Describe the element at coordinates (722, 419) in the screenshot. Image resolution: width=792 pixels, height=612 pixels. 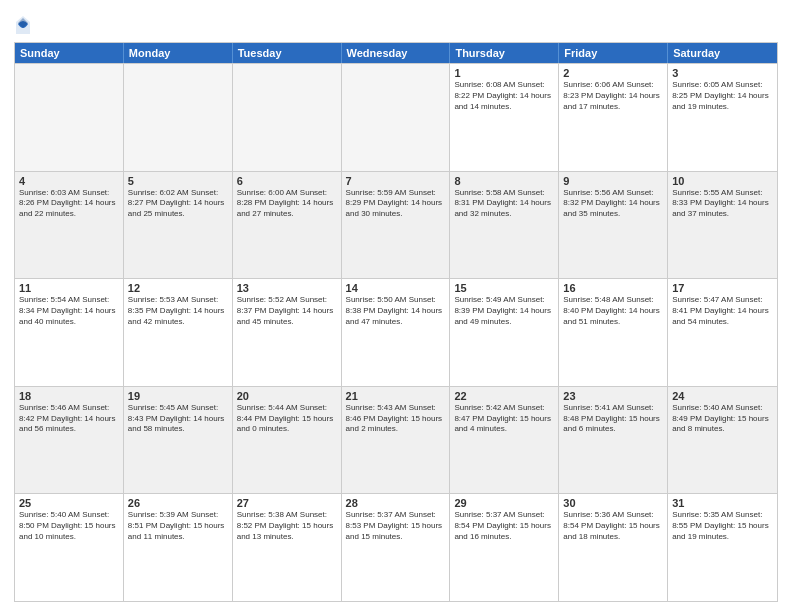
I see `cell-info-text: Sunrise: 5:40 AM Sunset: 8:49 PM Dayligh…` at that location.